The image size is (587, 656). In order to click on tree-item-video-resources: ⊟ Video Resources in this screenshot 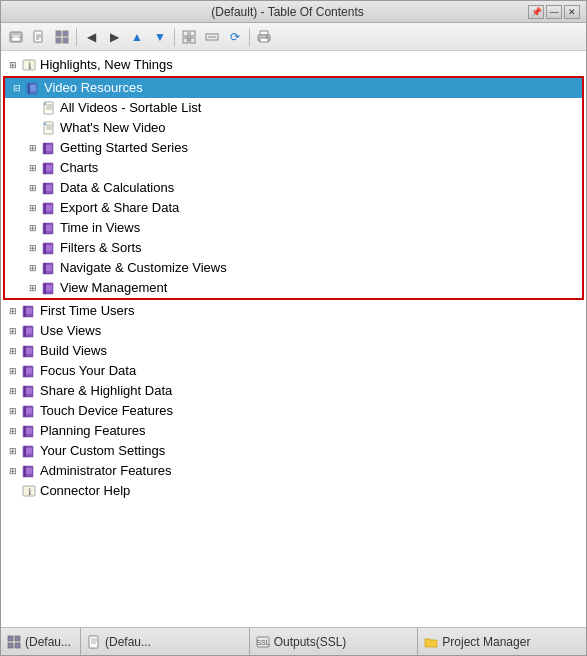, I will do `click(294, 88)`.